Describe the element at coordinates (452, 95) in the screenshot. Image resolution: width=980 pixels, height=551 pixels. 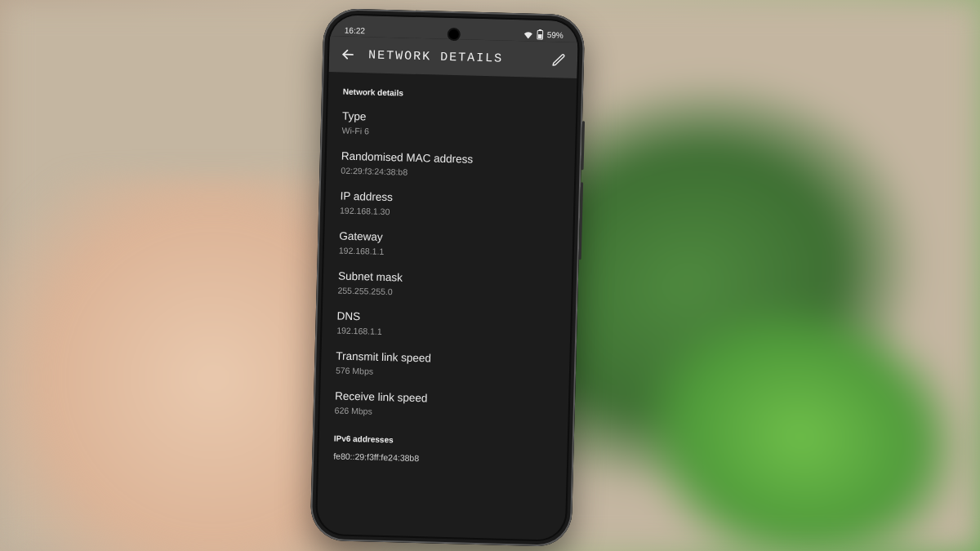
I see `section-heading-network-details: Network details` at that location.